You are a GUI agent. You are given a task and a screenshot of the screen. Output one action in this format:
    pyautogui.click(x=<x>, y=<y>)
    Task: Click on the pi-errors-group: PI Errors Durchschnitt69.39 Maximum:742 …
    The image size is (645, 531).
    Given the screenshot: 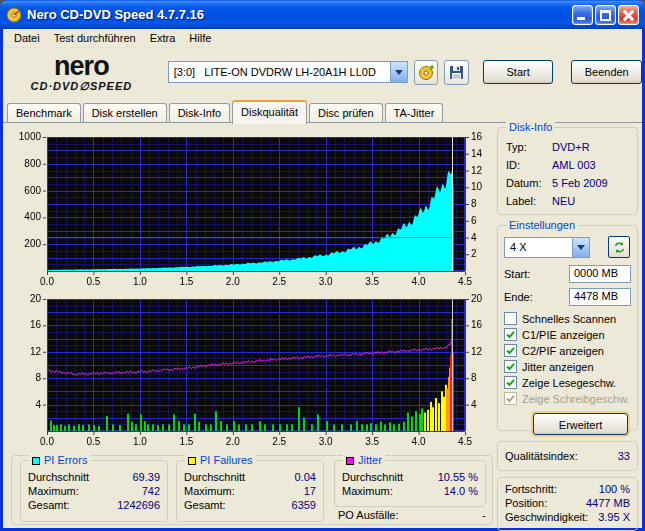 What is the action you would take?
    pyautogui.click(x=94, y=491)
    